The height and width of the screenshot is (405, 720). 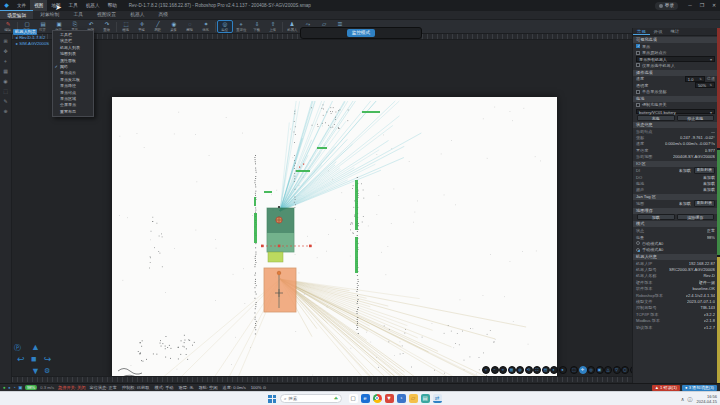 What do you see at coordinates (5, 42) in the screenshot?
I see `grid-tool-icon: ⊞` at bounding box center [5, 42].